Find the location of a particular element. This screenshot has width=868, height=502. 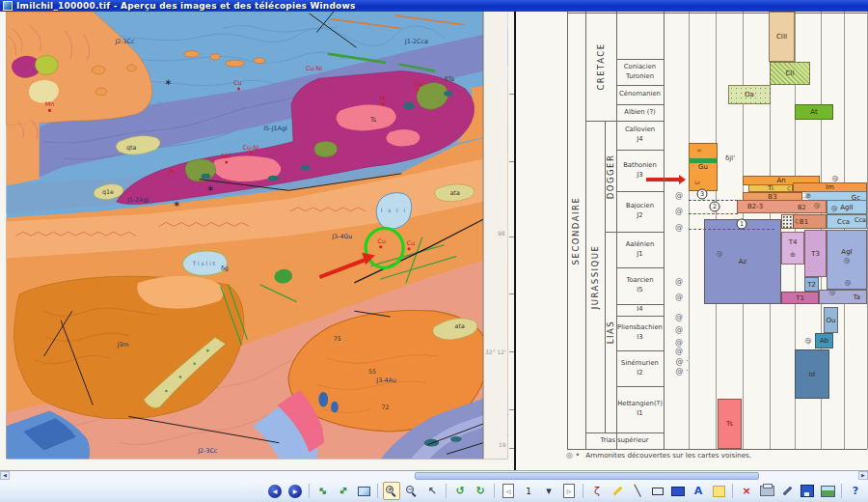

stage-cell: ConiacienTuronien is located at coordinates (640, 71).